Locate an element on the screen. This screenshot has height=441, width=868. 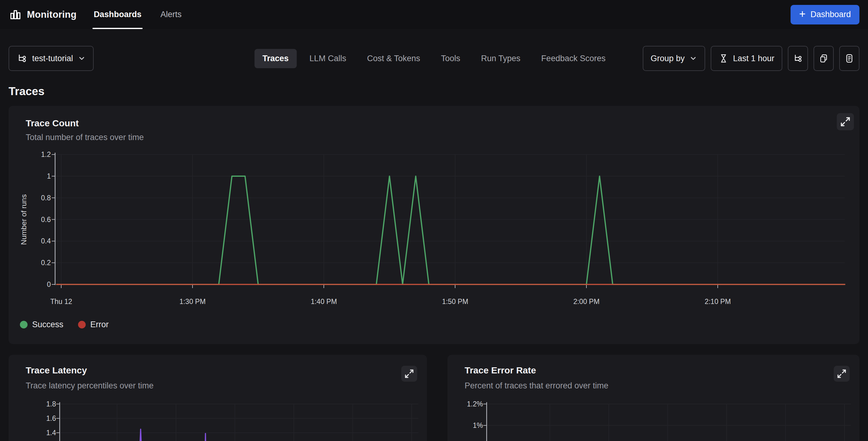
group-by-button: Group by is located at coordinates (674, 59).